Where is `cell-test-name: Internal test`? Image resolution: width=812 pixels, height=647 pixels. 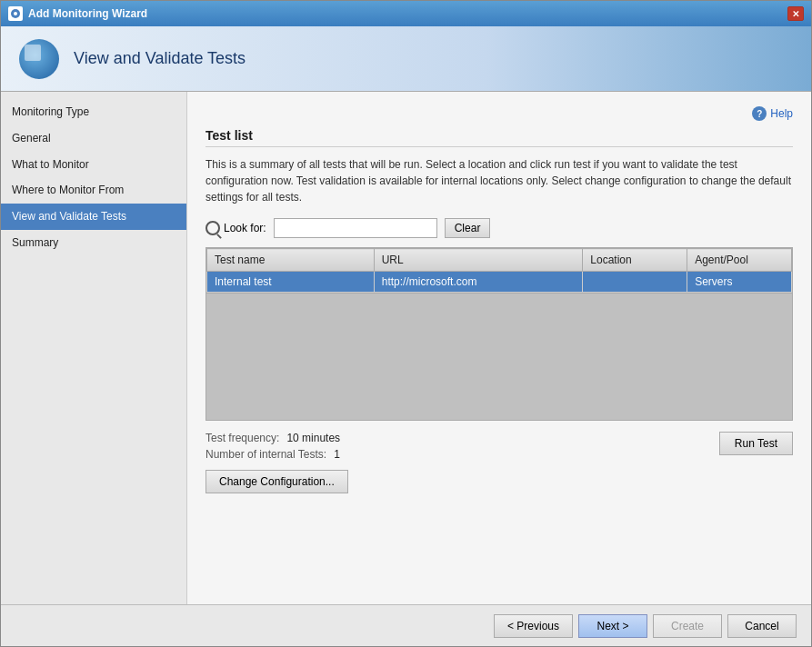 cell-test-name: Internal test is located at coordinates (291, 282).